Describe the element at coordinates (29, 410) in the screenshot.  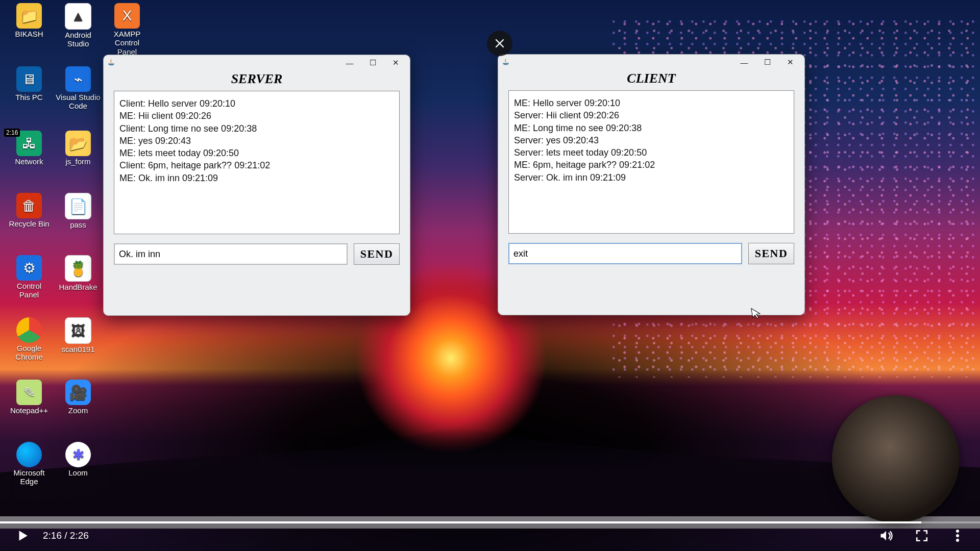
I see `icon-label: Notepad++` at that location.